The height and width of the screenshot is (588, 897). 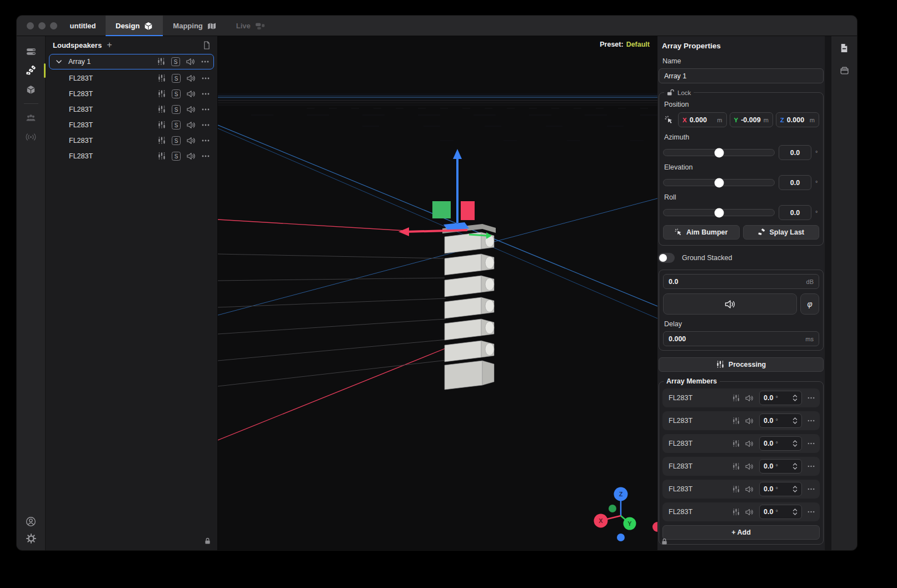 I want to click on position-x-field: X 0.000 m, so click(x=702, y=120).